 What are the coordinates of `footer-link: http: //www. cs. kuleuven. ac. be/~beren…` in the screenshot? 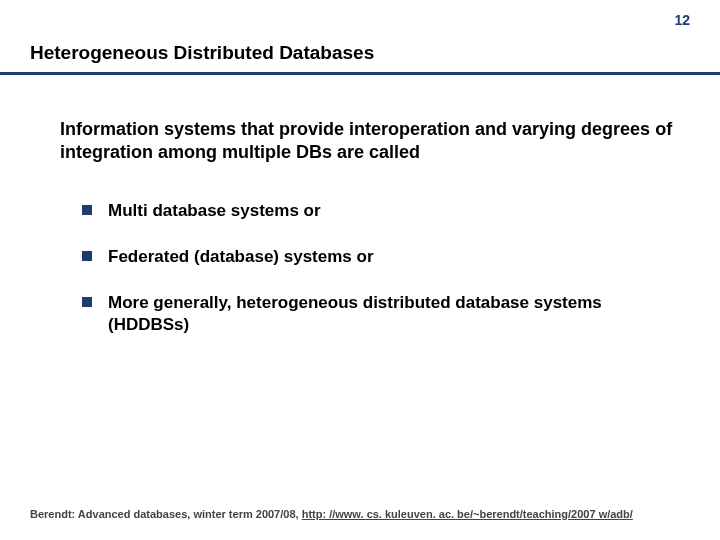 It's located at (468, 514).